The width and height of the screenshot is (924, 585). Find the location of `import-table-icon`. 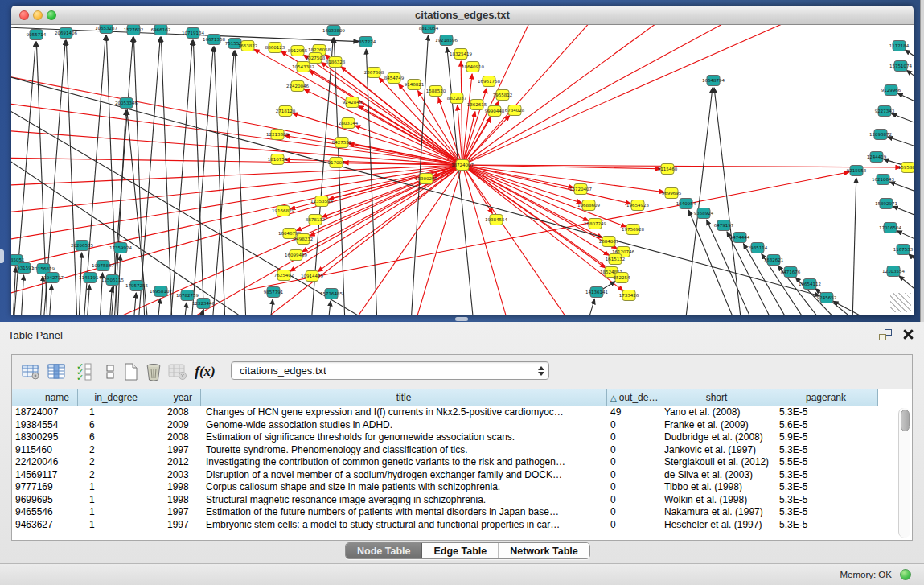

import-table-icon is located at coordinates (178, 372).